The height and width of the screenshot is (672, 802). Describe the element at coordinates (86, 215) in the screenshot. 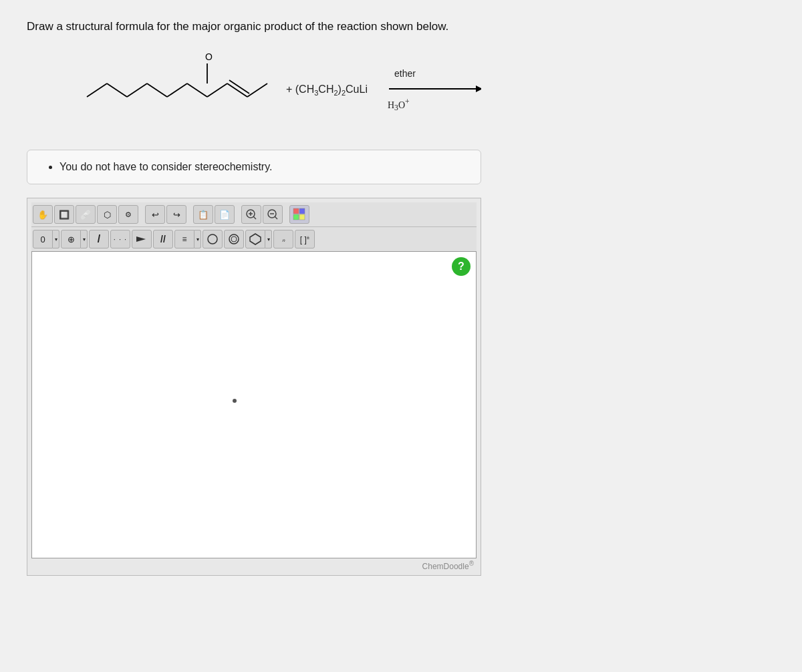

I see `eraser-icon: 🩹` at that location.